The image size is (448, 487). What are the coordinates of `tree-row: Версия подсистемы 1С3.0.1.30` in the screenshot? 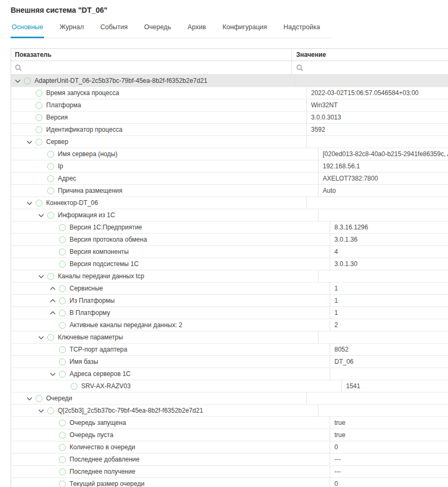 It's located at (229, 264).